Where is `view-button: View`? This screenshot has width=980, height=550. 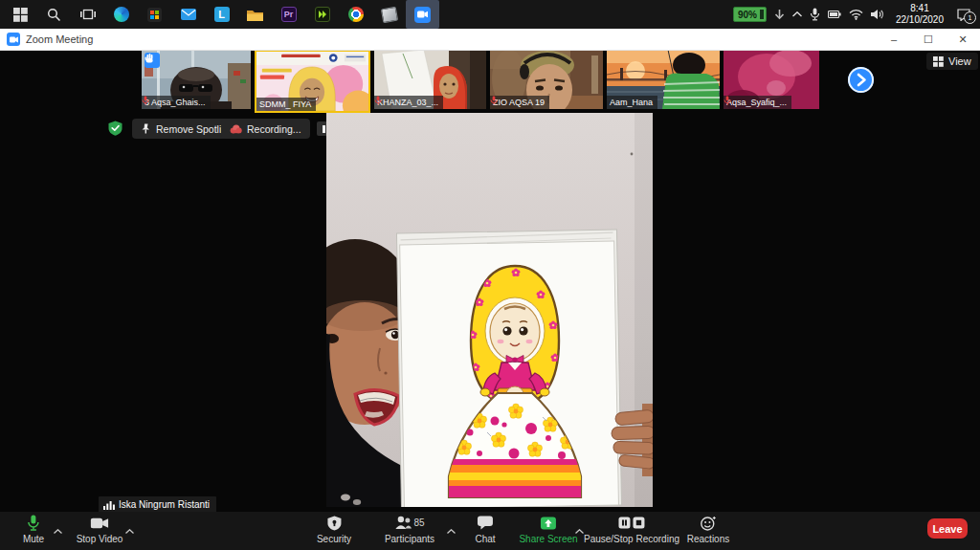
view-button: View is located at coordinates (952, 61).